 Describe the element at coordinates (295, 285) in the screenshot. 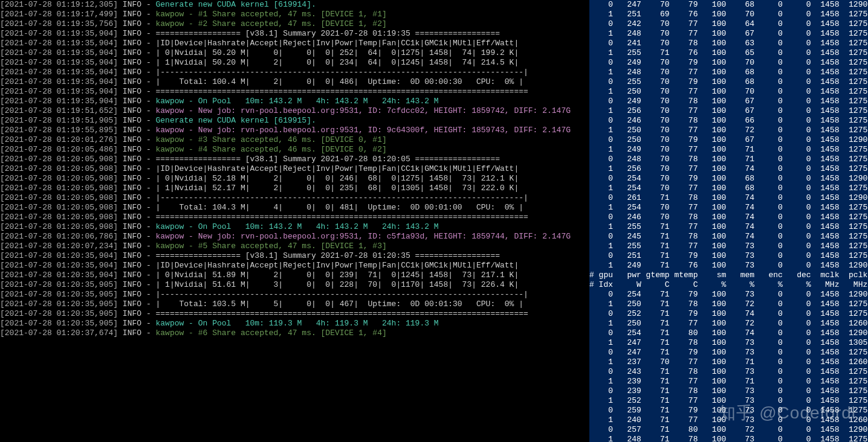

I see `log-line: [2021-07-28 01:20:35,905] INFO - | 1|Nvi…` at that location.